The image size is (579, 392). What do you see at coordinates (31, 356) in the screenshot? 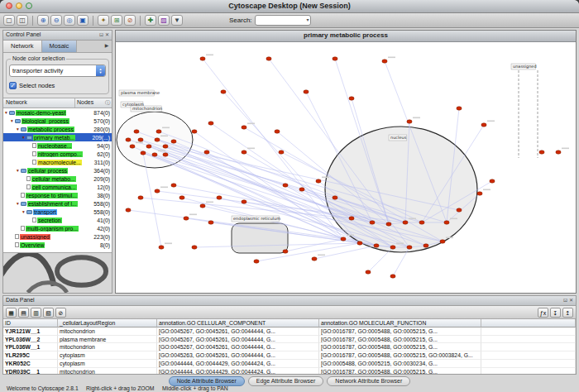
I see `table-cell: YLR295C` at bounding box center [31, 356].